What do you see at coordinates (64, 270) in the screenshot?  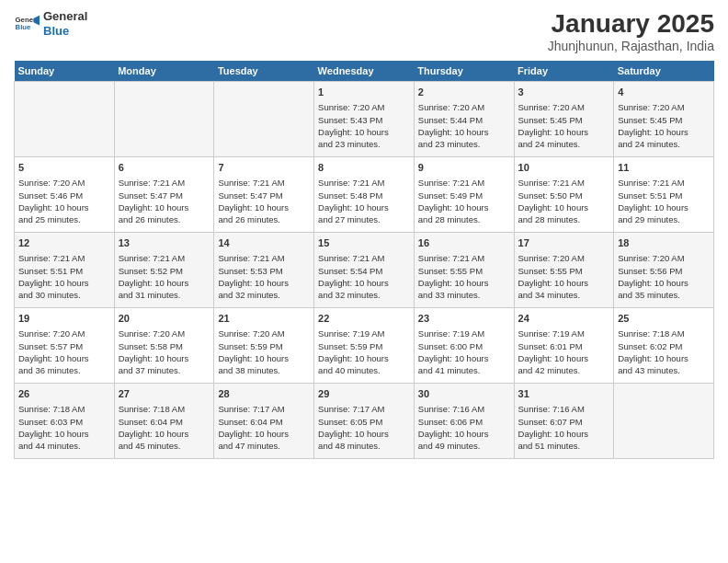 I see `calendar-day-cell: 12Sunrise: 7:21 AM Sunset: 5:51 PM Dayli…` at bounding box center [64, 270].